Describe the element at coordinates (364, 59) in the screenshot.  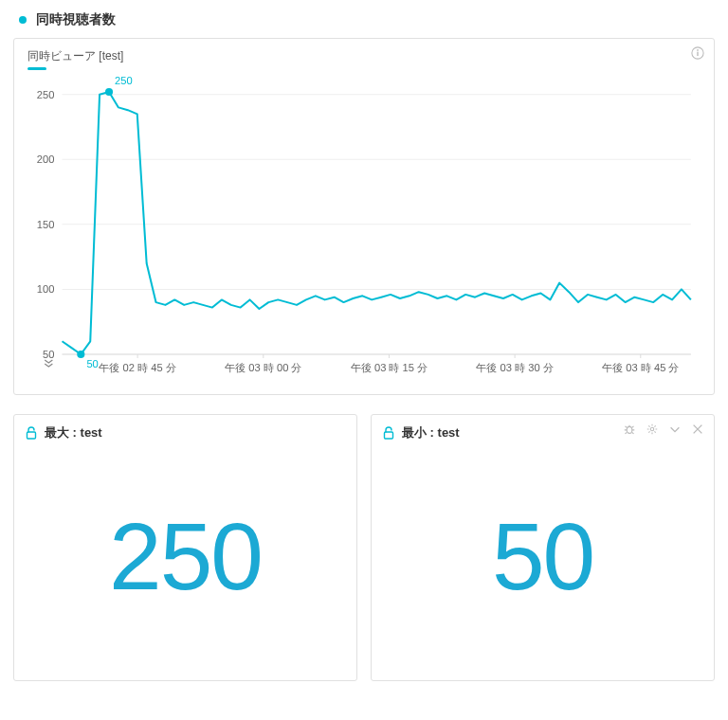
I see `chart-legend: 同時ビューア [test]` at that location.